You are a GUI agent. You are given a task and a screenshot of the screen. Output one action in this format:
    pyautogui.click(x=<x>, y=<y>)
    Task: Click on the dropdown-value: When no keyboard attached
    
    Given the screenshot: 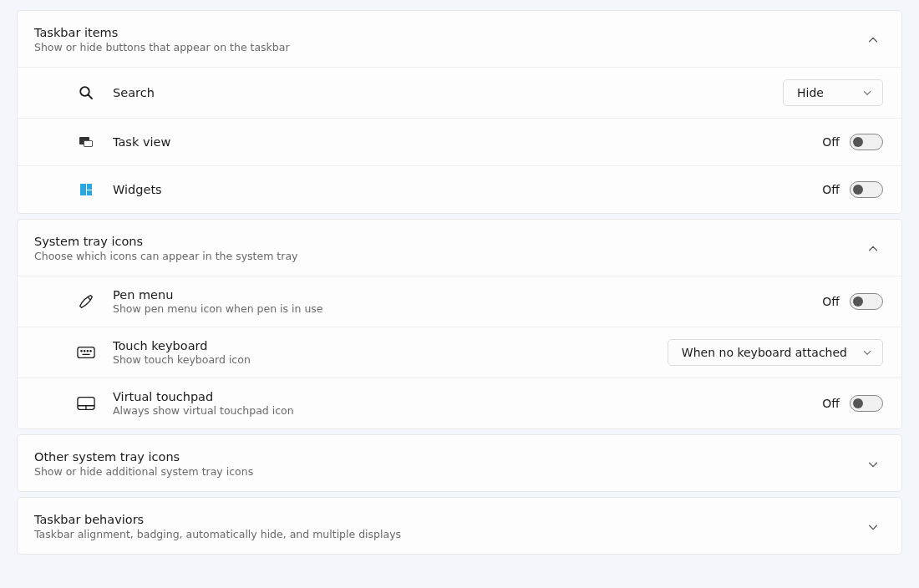 What is the action you would take?
    pyautogui.click(x=764, y=352)
    